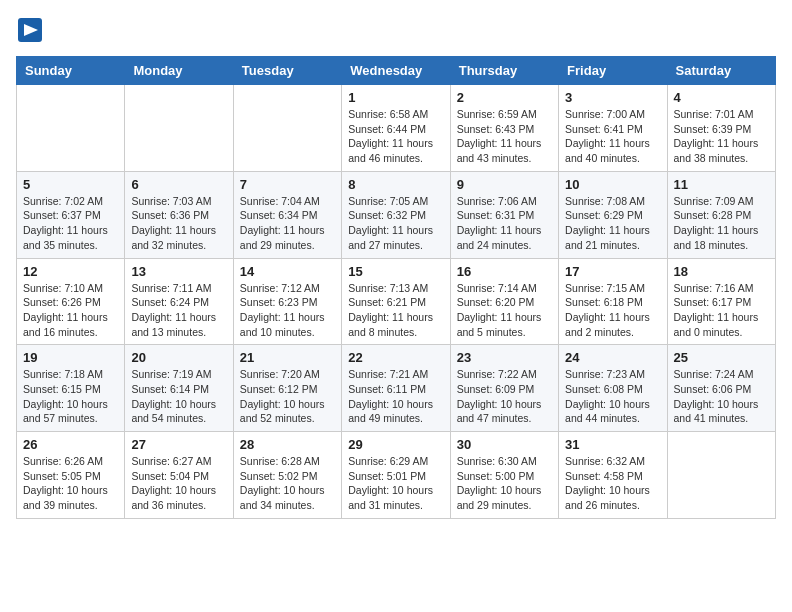 Image resolution: width=792 pixels, height=612 pixels. I want to click on week-row-3: 12Sunrise: 7:10 AM Sunset: 6:26 PM Dayli…, so click(396, 302).